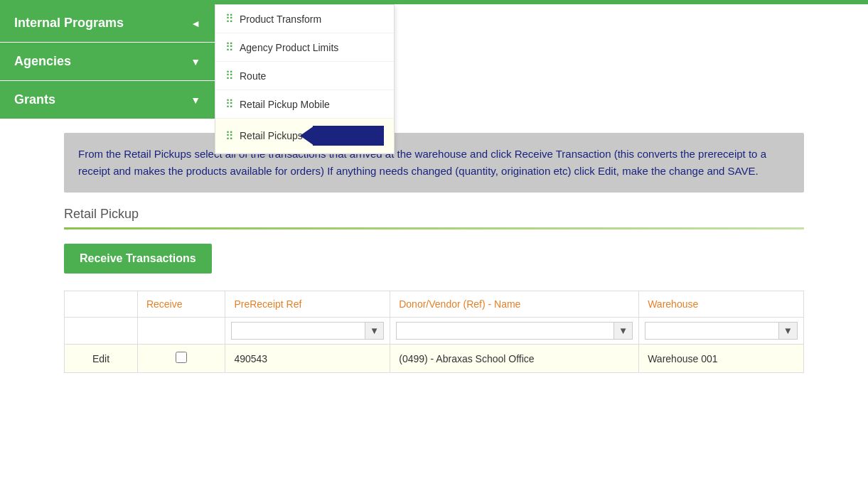 The width and height of the screenshot is (868, 503). I want to click on col-header-donor: Donor/Vendor (Ref) - Name, so click(515, 304).